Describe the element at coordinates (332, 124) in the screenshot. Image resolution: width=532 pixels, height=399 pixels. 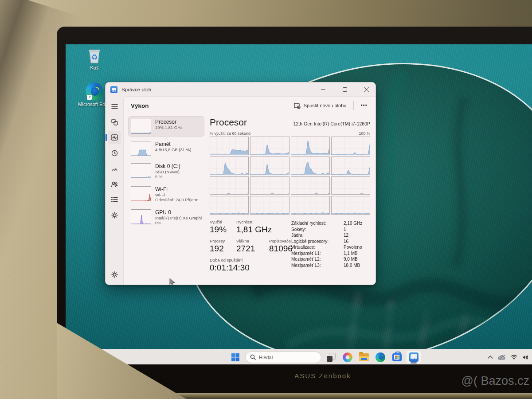
I see `cpu-chip-name: 12th Gen Intel(R) Core(TM) i7-1260P` at that location.